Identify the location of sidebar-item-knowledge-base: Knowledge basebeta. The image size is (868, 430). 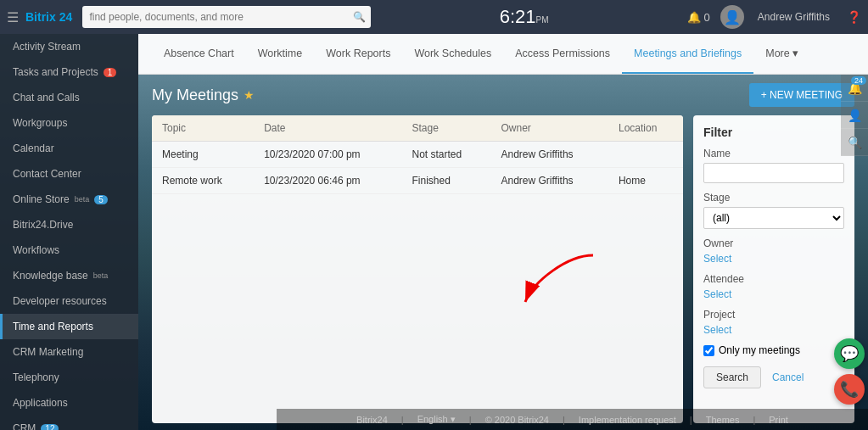
(70, 276).